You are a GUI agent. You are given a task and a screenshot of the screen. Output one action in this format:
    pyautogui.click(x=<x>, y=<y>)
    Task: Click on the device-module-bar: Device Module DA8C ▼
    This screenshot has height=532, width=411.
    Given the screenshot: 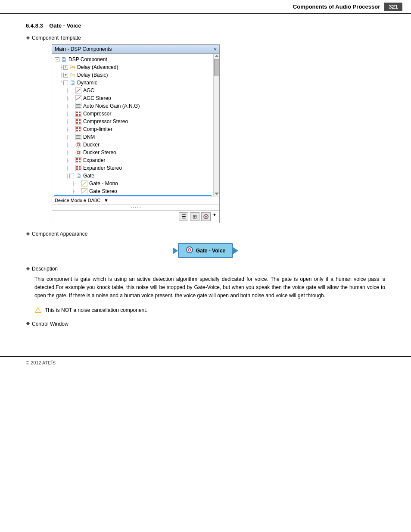 What is the action you would take?
    pyautogui.click(x=136, y=200)
    